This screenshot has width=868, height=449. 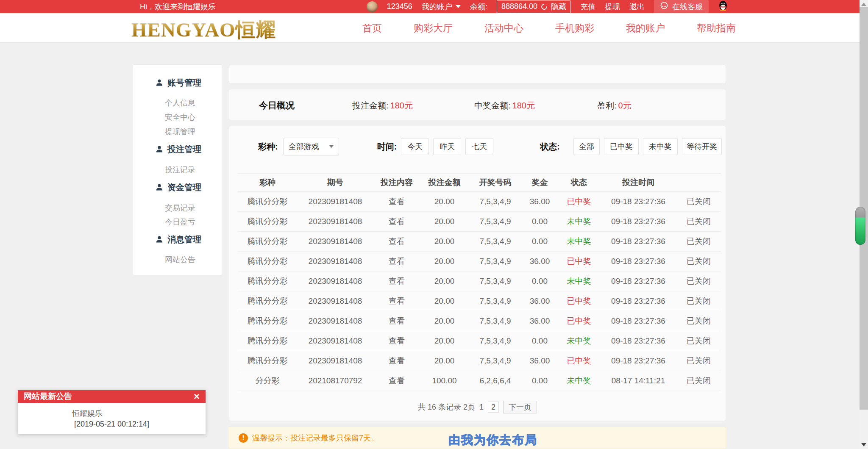 I want to click on username: 123456, so click(x=400, y=7).